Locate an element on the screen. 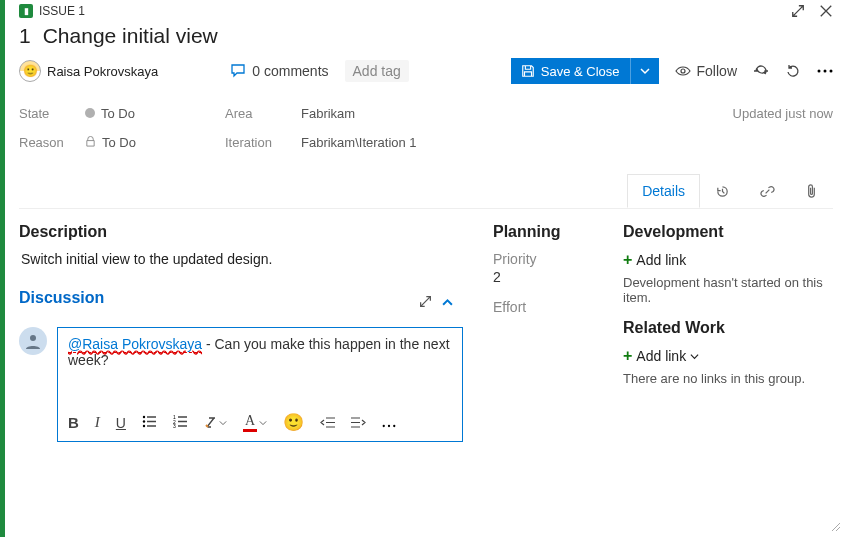 The image size is (843, 537). more-icon is located at coordinates (825, 71).